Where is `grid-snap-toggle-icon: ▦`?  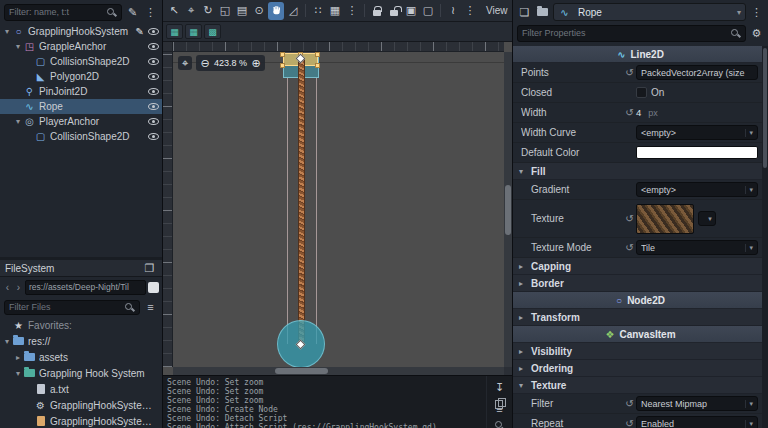
grid-snap-toggle-icon: ▦ is located at coordinates (335, 11).